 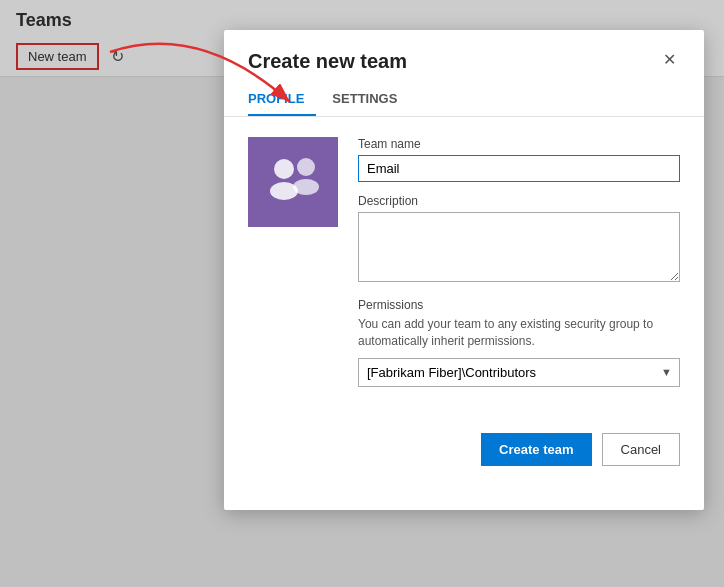 What do you see at coordinates (519, 305) in the screenshot?
I see `permissions-label: Permissions` at bounding box center [519, 305].